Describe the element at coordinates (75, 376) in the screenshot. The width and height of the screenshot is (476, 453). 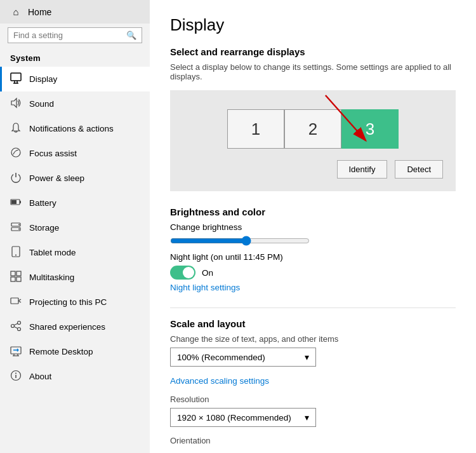
I see `sidebar-item-about: About` at that location.